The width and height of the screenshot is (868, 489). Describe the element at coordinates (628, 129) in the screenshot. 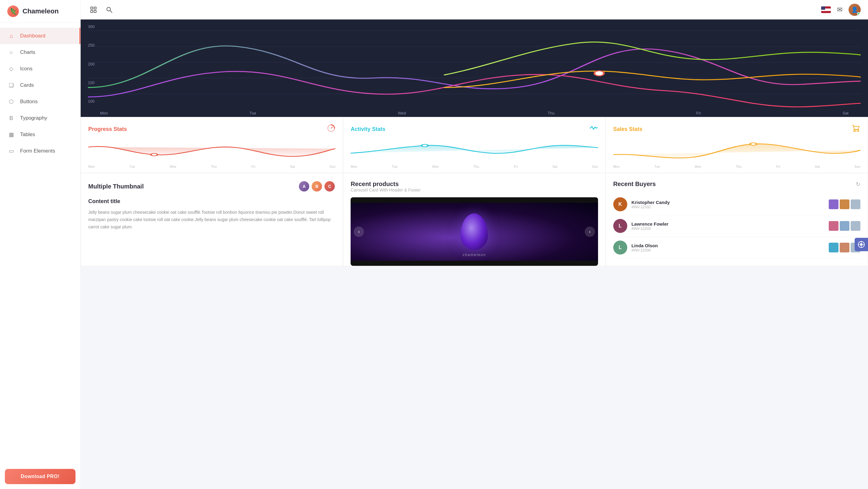

I see `sales-stats-title: Sales Stats` at that location.